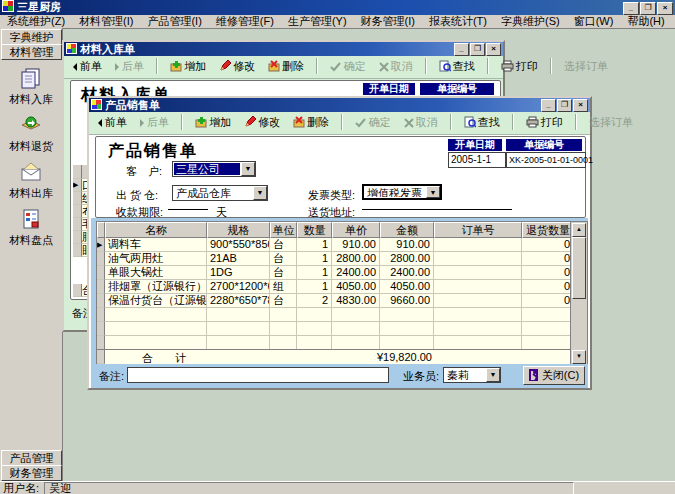 The image size is (675, 494). What do you see at coordinates (36, 22) in the screenshot?
I see `menu-system: 系统维护(Z)` at bounding box center [36, 22].